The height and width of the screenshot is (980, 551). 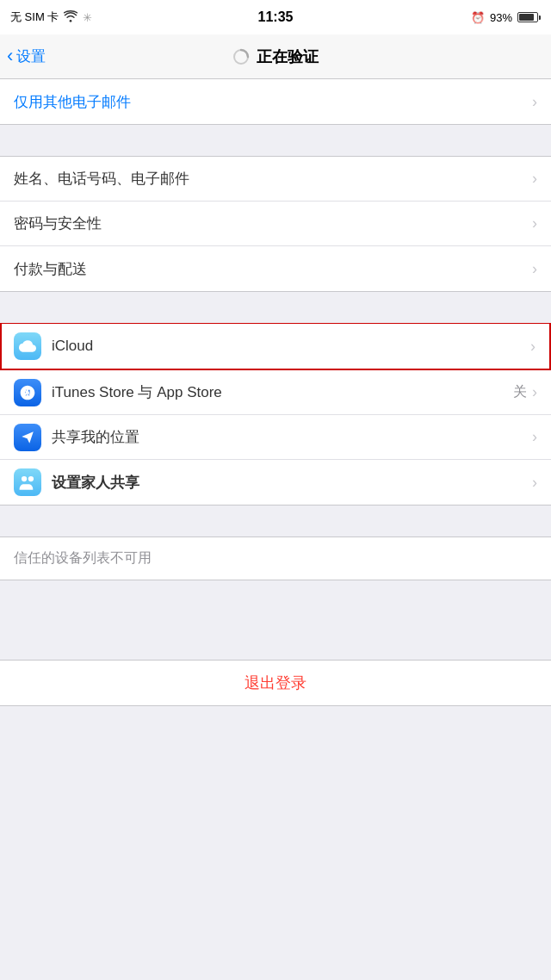 What do you see at coordinates (88, 17) in the screenshot?
I see `loading-icon: ✳` at bounding box center [88, 17].